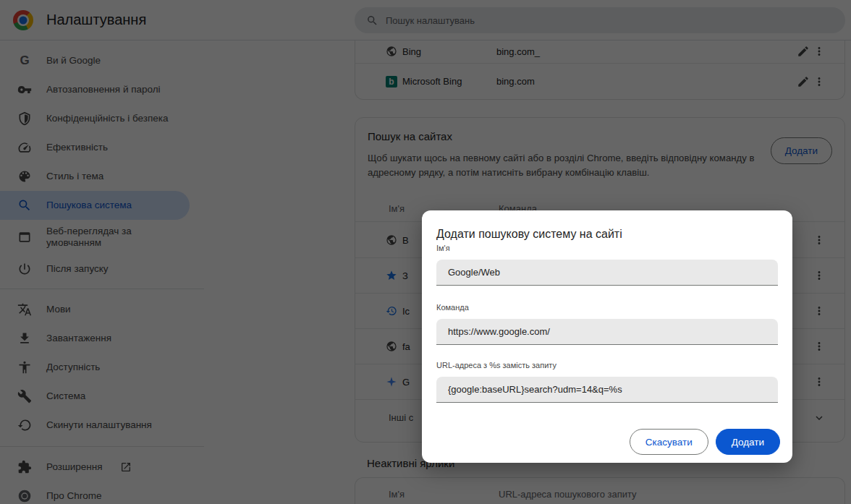 The image size is (851, 504). I want to click on add-button: Додати, so click(748, 442).